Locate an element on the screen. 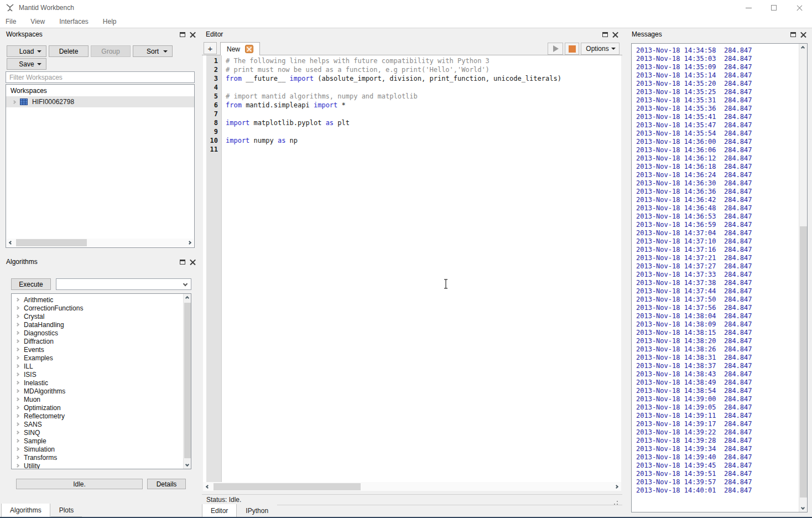 The width and height of the screenshot is (812, 518). abort-script-button is located at coordinates (572, 49).